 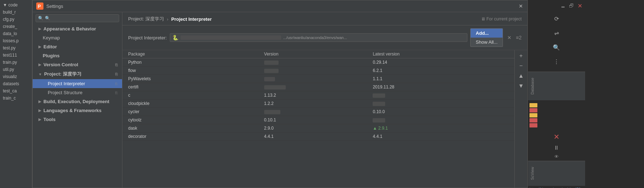 What do you see at coordinates (40, 29) in the screenshot?
I see `arrow-icon: ▶` at bounding box center [40, 29].